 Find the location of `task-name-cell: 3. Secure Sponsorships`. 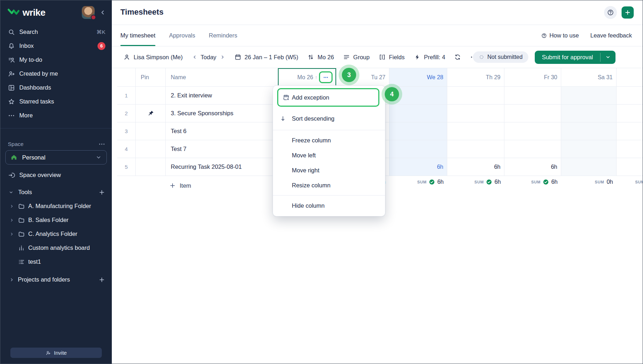

task-name-cell: 3. Secure Sponsorships is located at coordinates (222, 113).